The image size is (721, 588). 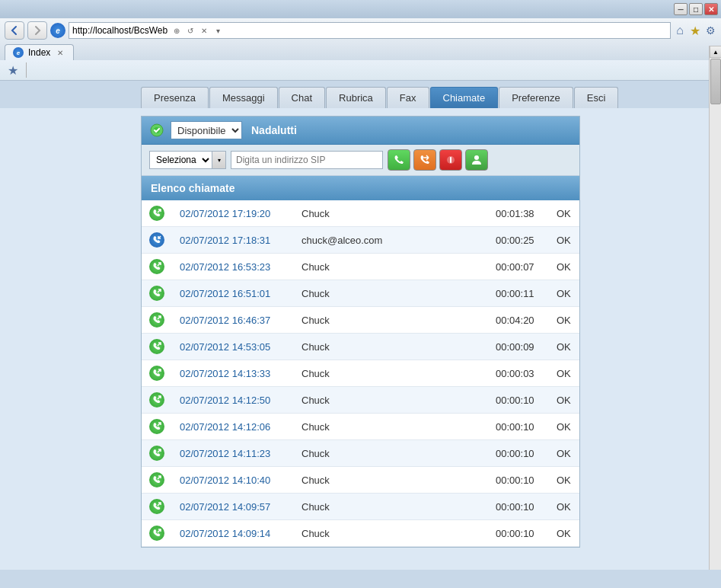 What do you see at coordinates (399, 160) in the screenshot?
I see `call-button` at bounding box center [399, 160].